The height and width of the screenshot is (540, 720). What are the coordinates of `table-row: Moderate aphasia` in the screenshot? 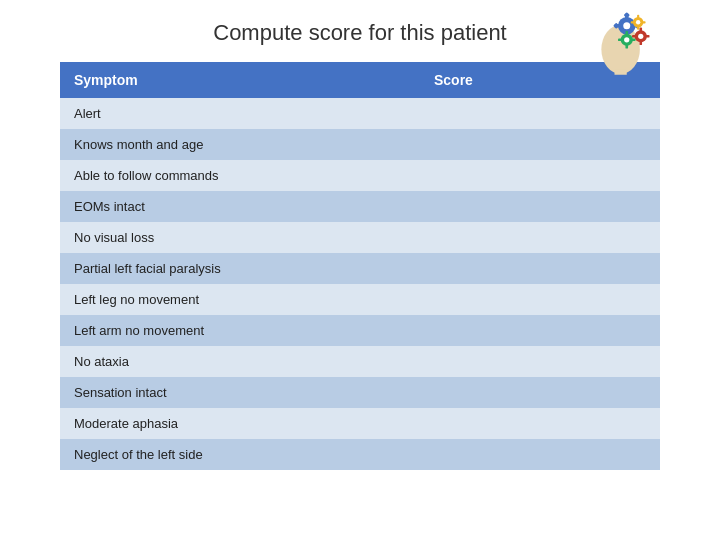 It's located at (360, 424).